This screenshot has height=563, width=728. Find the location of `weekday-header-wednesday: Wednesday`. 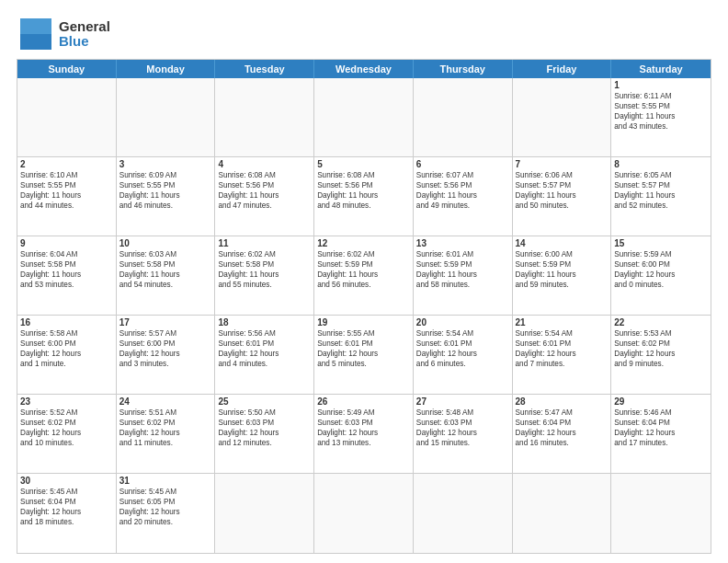

weekday-header-wednesday: Wednesday is located at coordinates (364, 69).